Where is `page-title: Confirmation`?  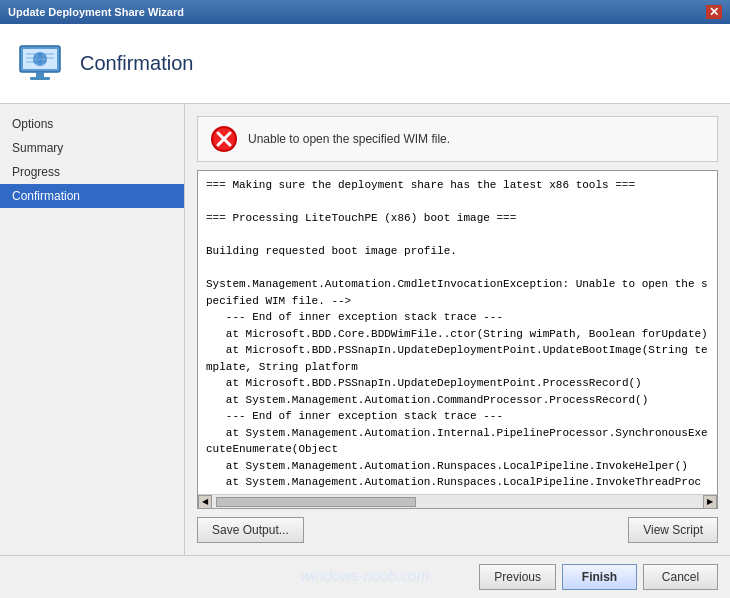 page-title: Confirmation is located at coordinates (136, 64).